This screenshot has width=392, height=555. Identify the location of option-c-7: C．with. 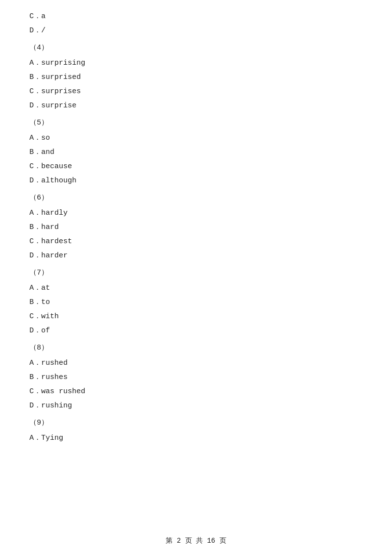
(196, 317).